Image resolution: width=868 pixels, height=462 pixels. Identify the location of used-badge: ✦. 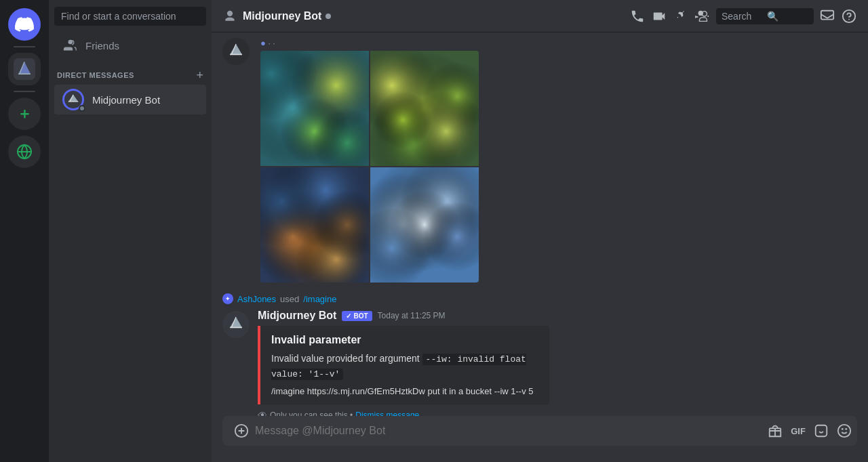
(228, 299).